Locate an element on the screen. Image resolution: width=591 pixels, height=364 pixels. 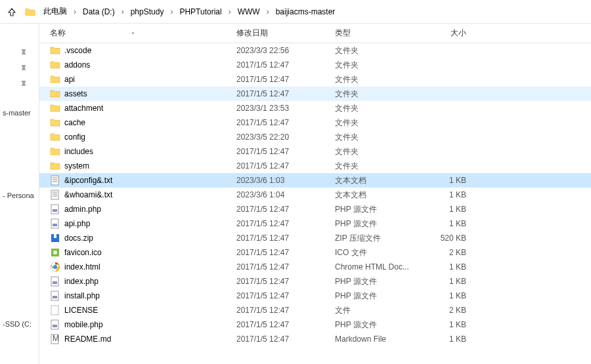
breadcrumb-item: baijiacms-master is located at coordinates (306, 12).